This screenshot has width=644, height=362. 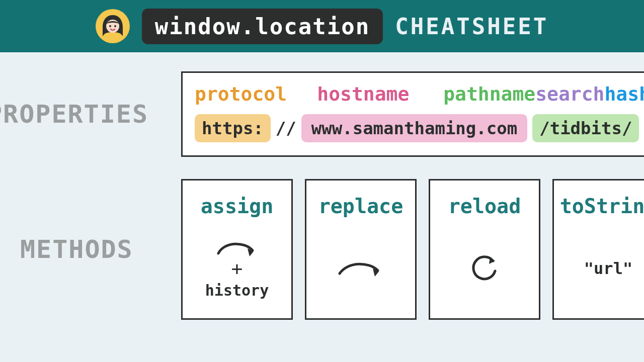 What do you see at coordinates (83, 114) in the screenshot?
I see `properties-label: PROPERTIES` at bounding box center [83, 114].